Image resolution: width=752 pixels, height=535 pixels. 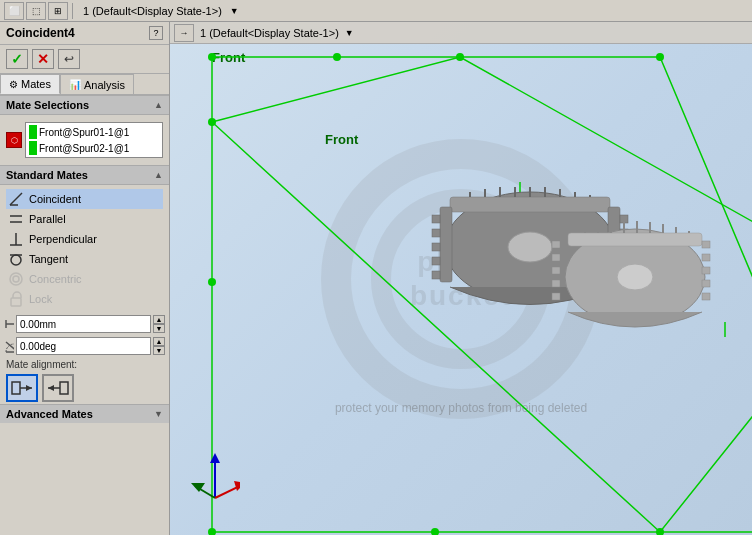 What do you see at coordinates (43, 59) in the screenshot?
I see `x-icon: ✕` at bounding box center [43, 59].